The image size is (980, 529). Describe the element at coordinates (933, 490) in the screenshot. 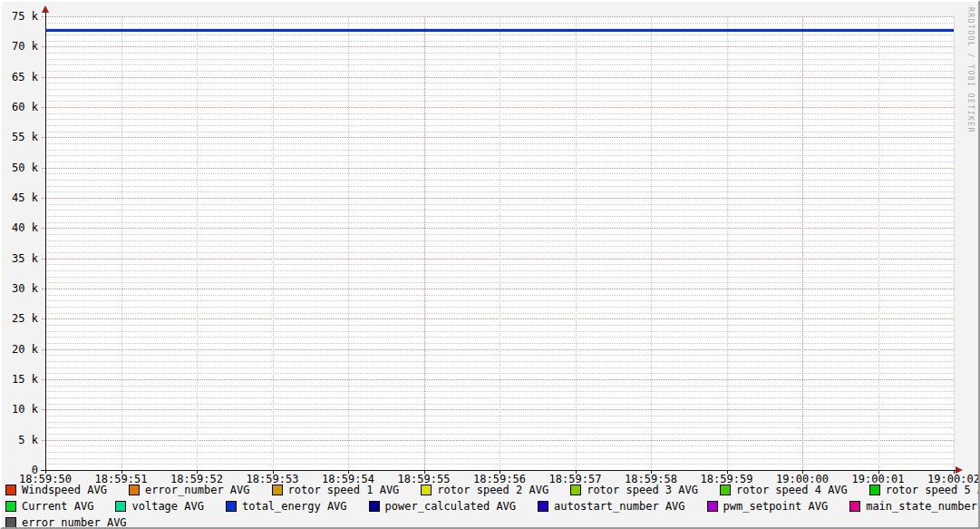

I see `legend-label: rotor speed 5 AVG` at that location.